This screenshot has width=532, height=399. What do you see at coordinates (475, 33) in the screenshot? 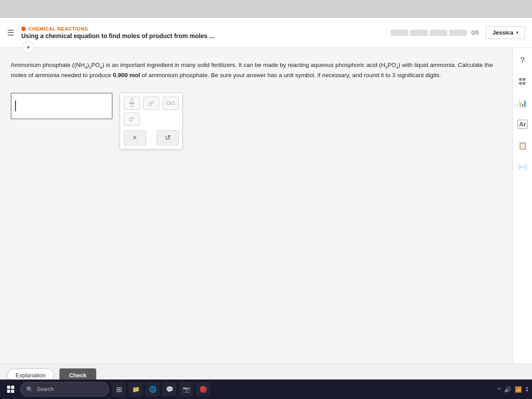
I see `progress-count: 0/5` at bounding box center [475, 33].